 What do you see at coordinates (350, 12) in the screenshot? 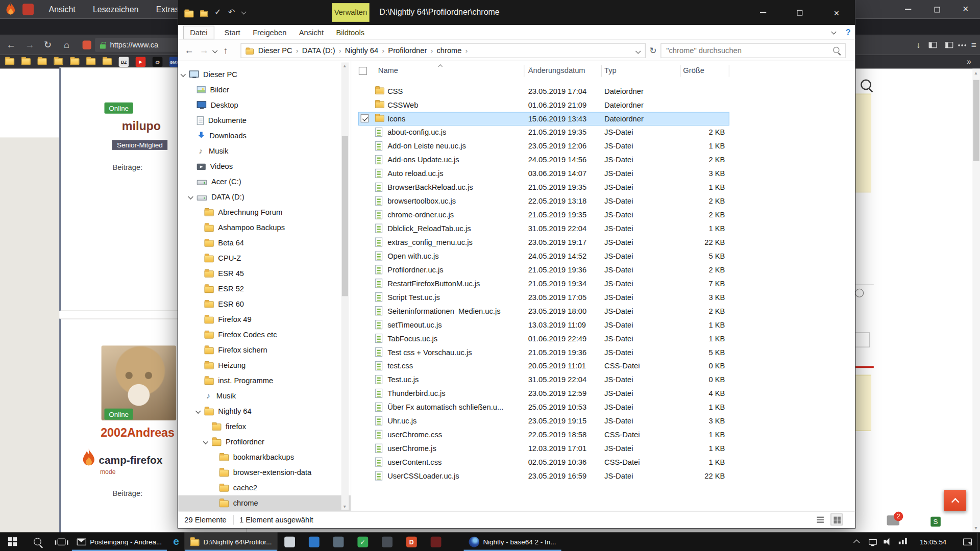
I see `contextual-tab-header: Verwalten` at bounding box center [350, 12].